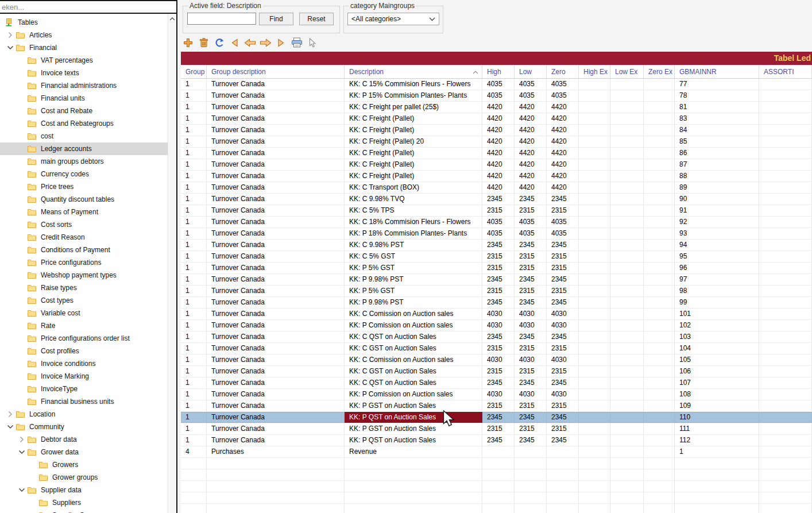 The height and width of the screenshot is (513, 812). Describe the element at coordinates (296, 43) in the screenshot. I see `print-button` at that location.